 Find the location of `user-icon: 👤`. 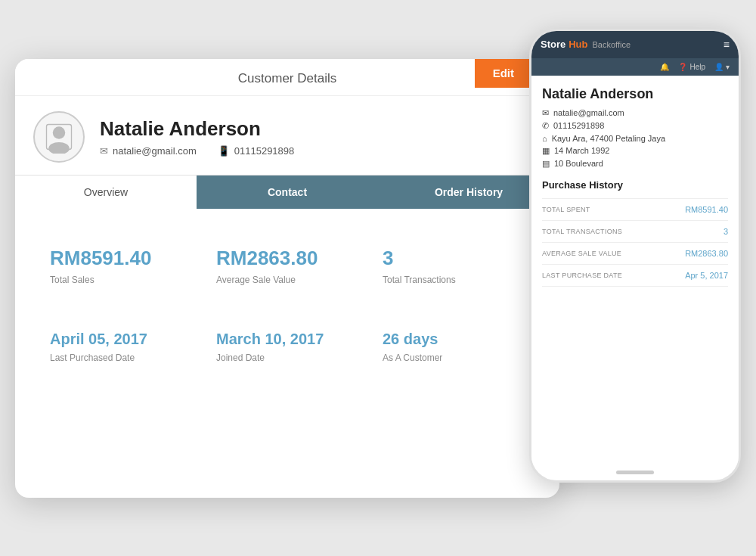

user-icon: 👤 is located at coordinates (719, 67).